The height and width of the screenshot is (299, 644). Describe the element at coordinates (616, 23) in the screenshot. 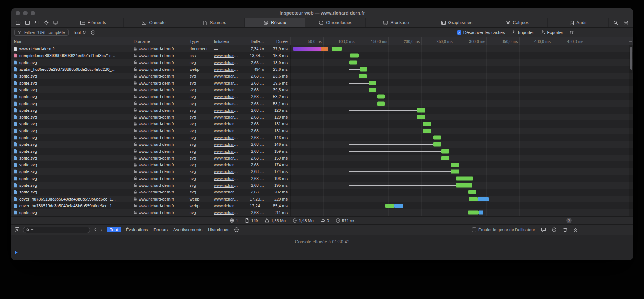

I see `search-button` at that location.